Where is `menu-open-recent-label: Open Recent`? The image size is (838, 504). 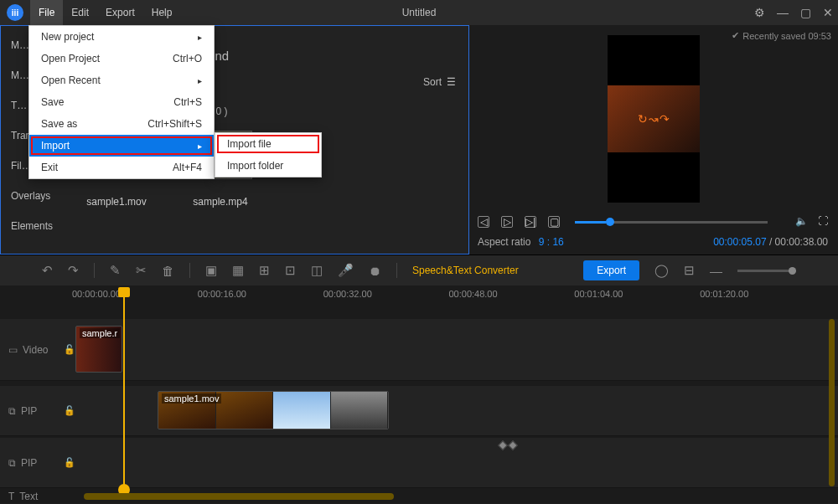
menu-open-recent-label: Open Recent is located at coordinates (70, 80).